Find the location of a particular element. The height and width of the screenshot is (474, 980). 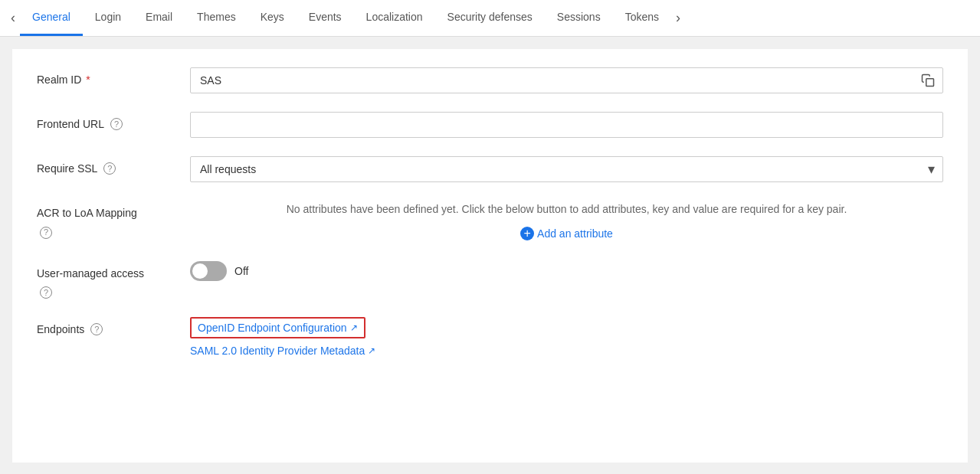

require-ssl-help-icon: ? is located at coordinates (110, 168).